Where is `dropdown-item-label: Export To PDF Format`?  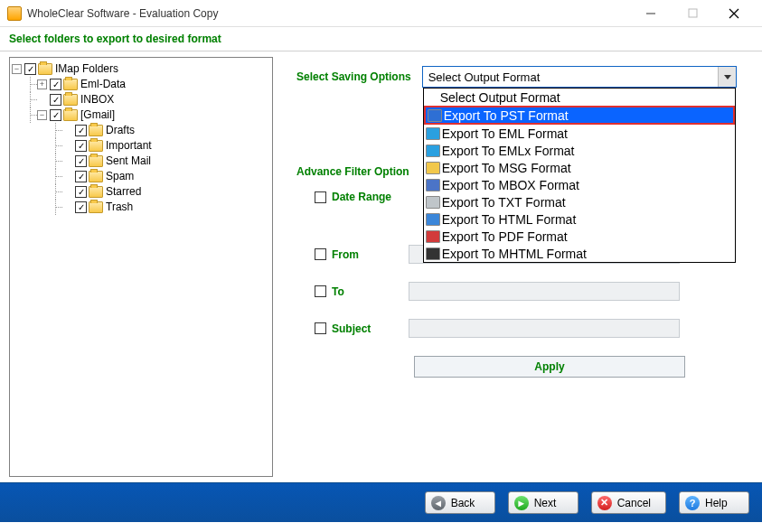 dropdown-item-label: Export To PDF Format is located at coordinates (504, 237).